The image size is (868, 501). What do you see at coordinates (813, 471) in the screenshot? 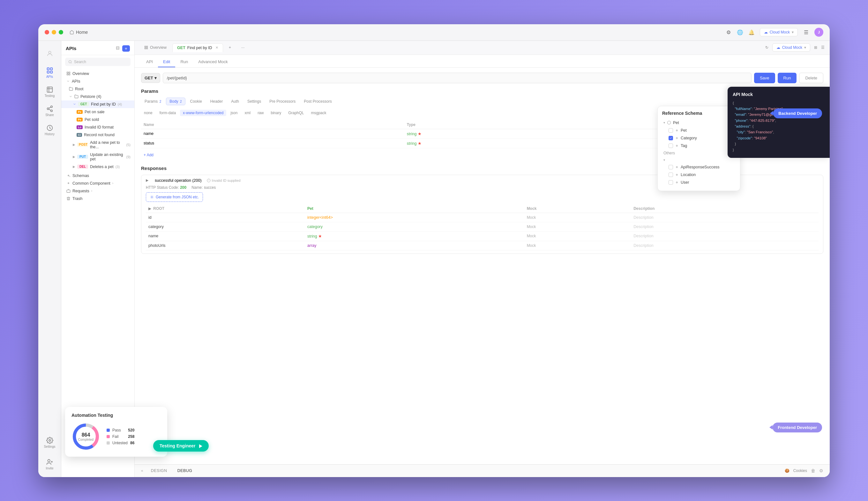
I see `trash-debug-icon: 🗑` at bounding box center [813, 471].